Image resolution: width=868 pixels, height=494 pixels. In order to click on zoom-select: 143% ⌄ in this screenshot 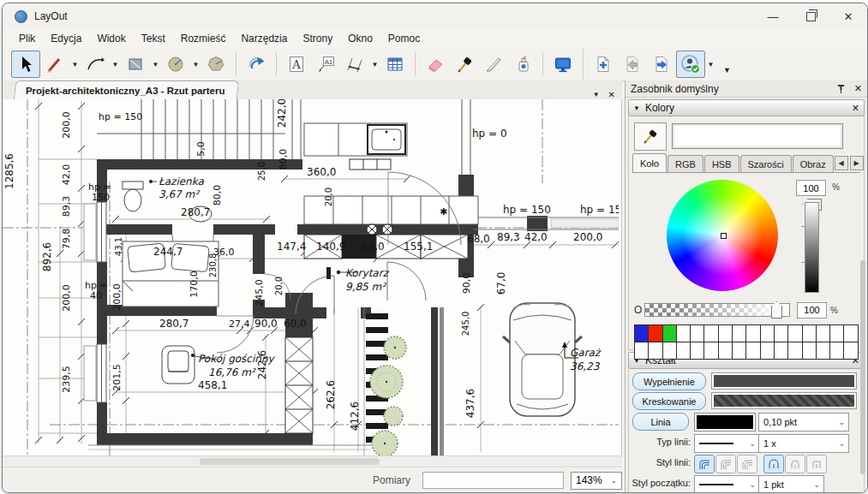, I will do `click(596, 481)`.